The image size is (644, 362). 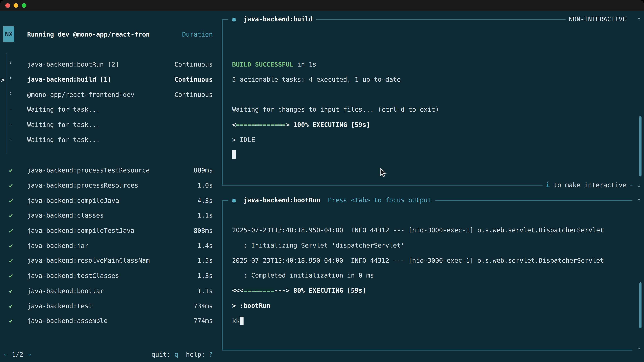 What do you see at coordinates (109, 216) in the screenshot?
I see `task-row: ✔ java-backend:classes 1.1s` at bounding box center [109, 216].